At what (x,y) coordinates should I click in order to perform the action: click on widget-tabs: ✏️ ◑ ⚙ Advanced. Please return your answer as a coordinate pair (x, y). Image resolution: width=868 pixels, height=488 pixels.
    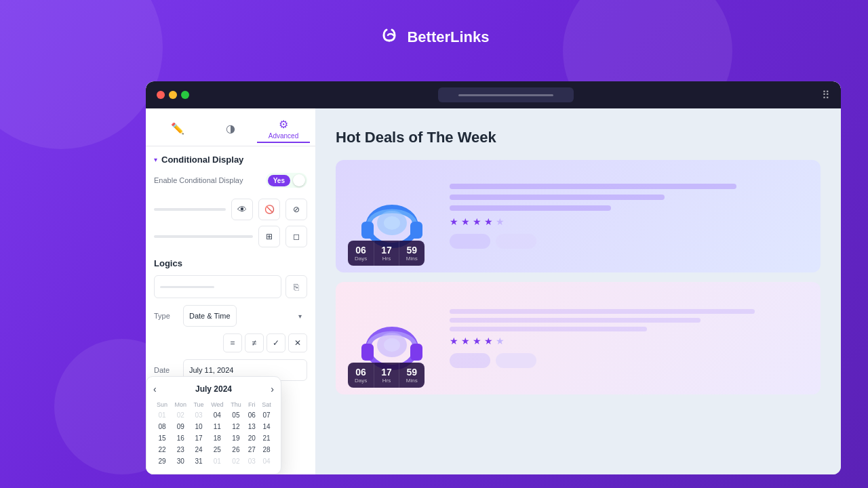
    Looking at the image, I should click on (231, 127).